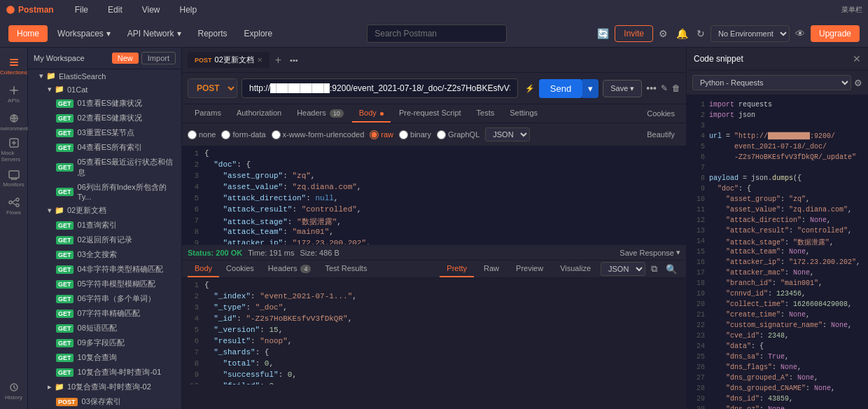 The width and height of the screenshot is (868, 409). Describe the element at coordinates (437, 34) in the screenshot. I see `search-input` at that location.